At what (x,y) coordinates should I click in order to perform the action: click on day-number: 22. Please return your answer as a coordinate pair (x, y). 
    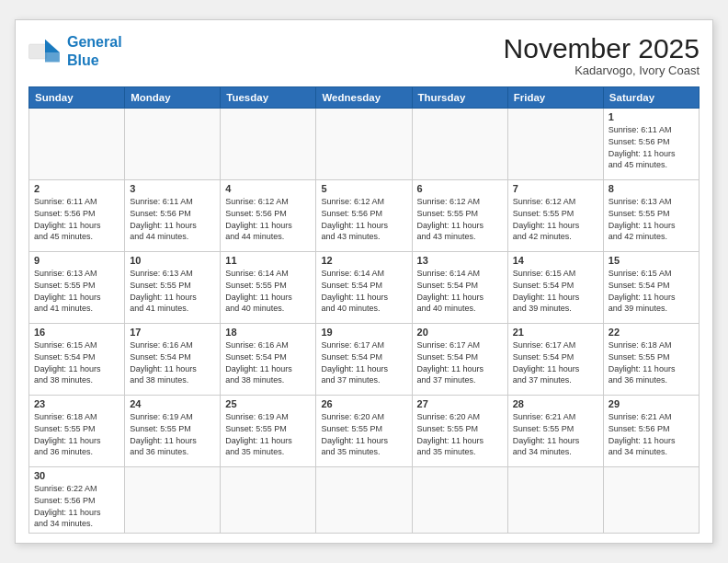
    Looking at the image, I should click on (651, 332).